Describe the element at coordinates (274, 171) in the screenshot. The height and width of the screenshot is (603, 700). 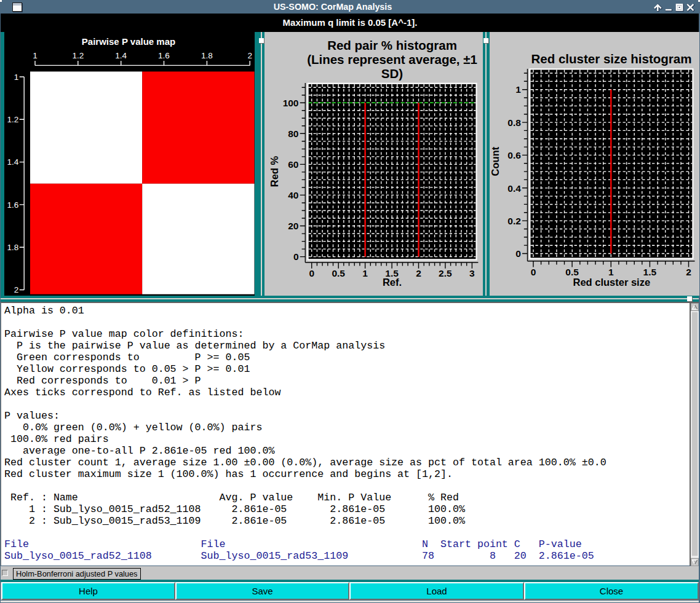
I see `svg-text: Red %` at that location.